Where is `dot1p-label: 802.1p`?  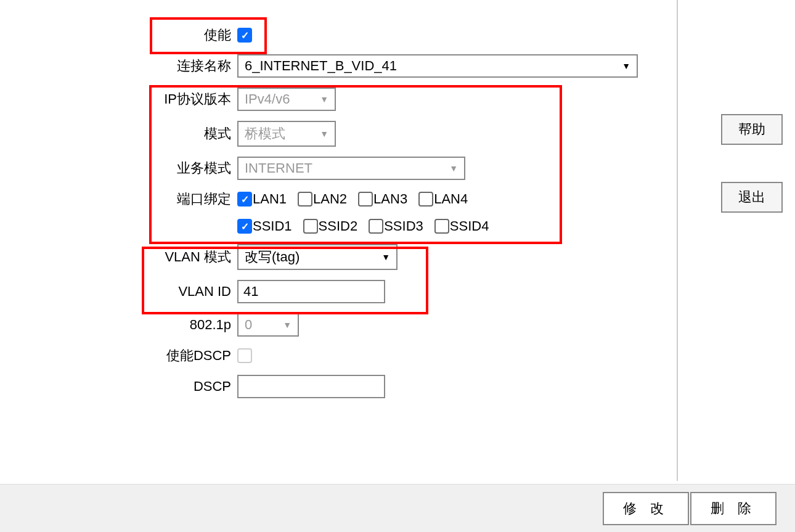
dot1p-label: 802.1p is located at coordinates (118, 325).